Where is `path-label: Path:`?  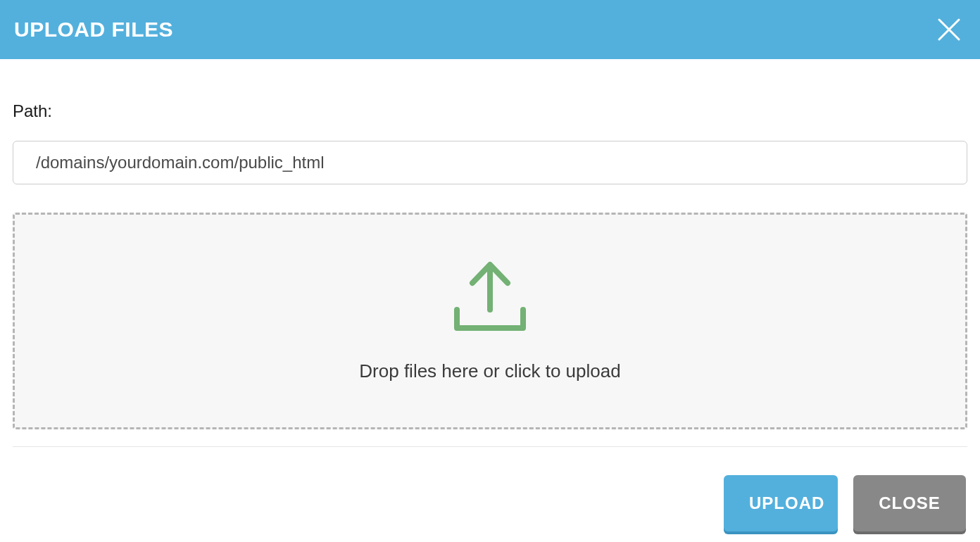
path-label: Path: is located at coordinates (490, 111).